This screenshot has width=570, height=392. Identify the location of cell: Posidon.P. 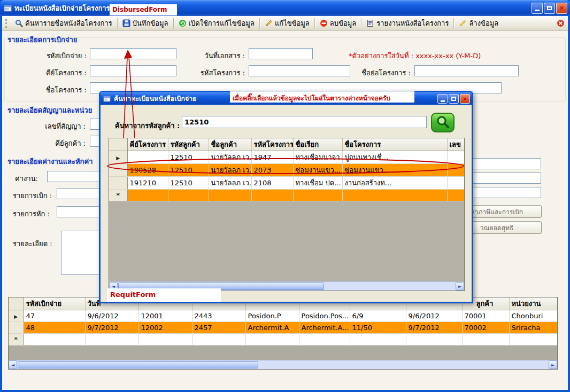
(272, 316).